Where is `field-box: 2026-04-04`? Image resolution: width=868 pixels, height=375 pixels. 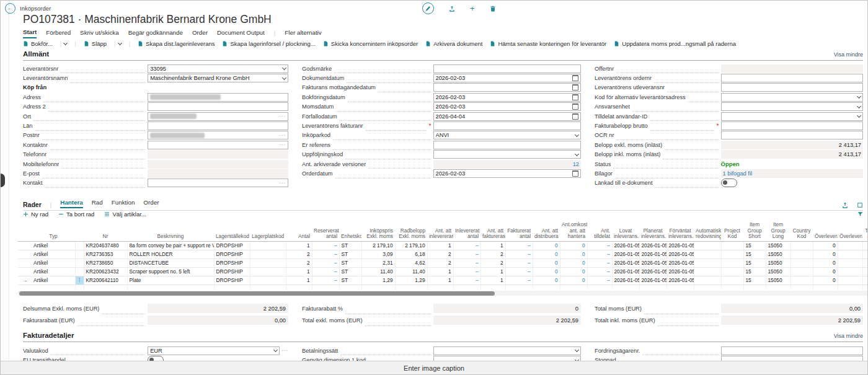 field-box: 2026-04-04 is located at coordinates (507, 117).